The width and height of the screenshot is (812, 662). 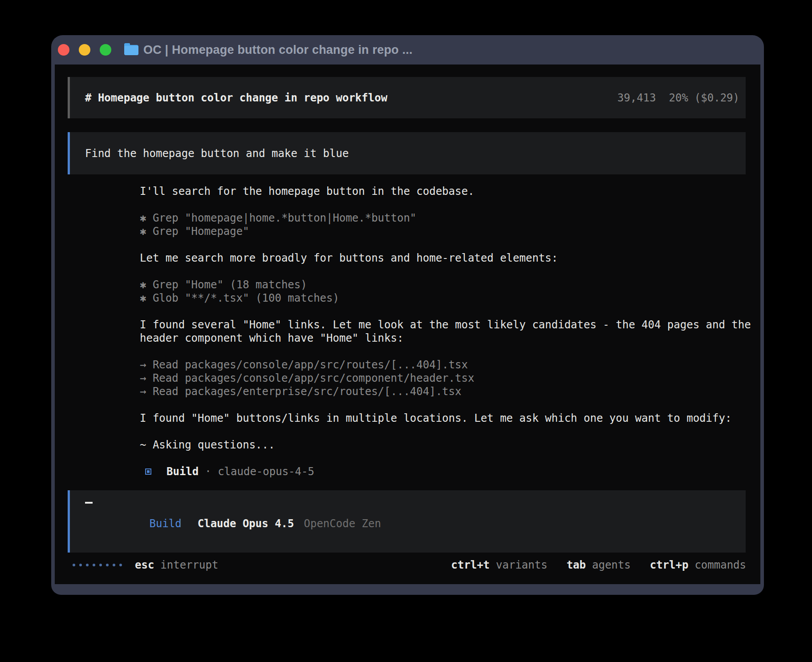 What do you see at coordinates (407, 98) in the screenshot?
I see `session-header: # Homepage button color change in repo w…` at bounding box center [407, 98].